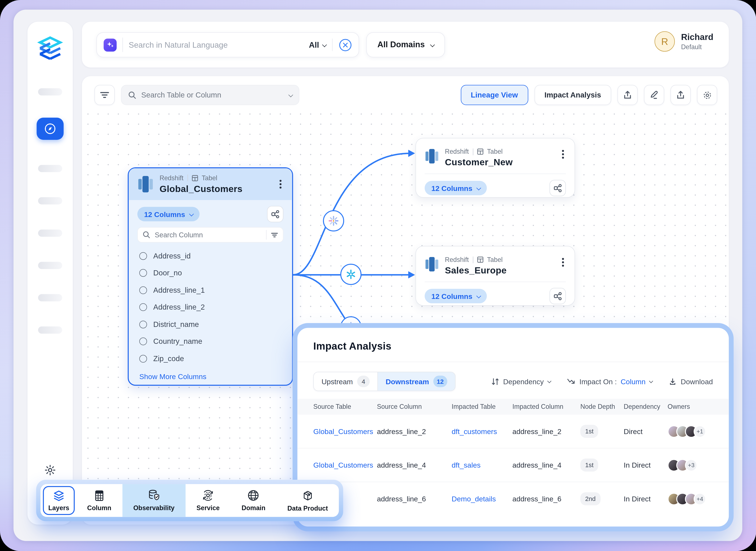 The height and width of the screenshot is (551, 756). Describe the element at coordinates (50, 129) in the screenshot. I see `compass-icon` at that location.